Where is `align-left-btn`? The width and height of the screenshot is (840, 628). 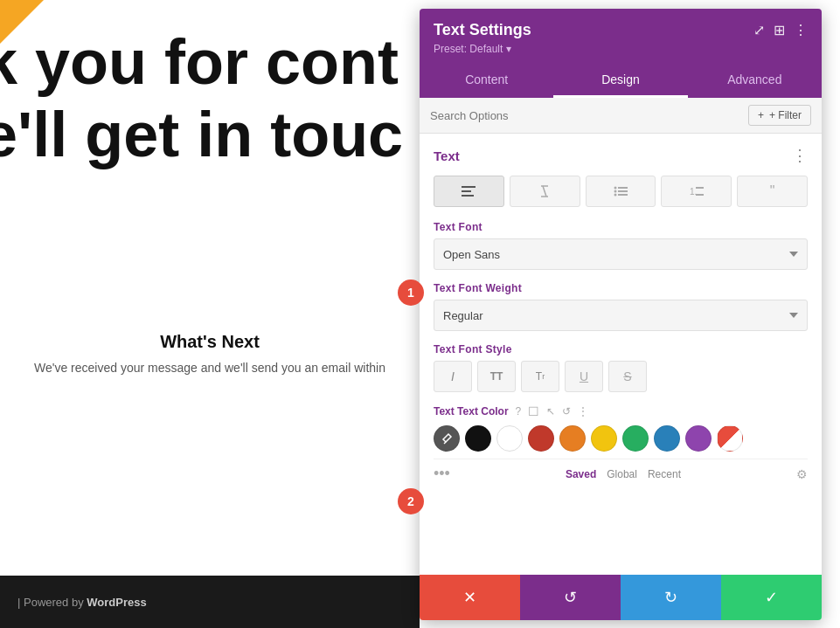
align-left-btn is located at coordinates (469, 191).